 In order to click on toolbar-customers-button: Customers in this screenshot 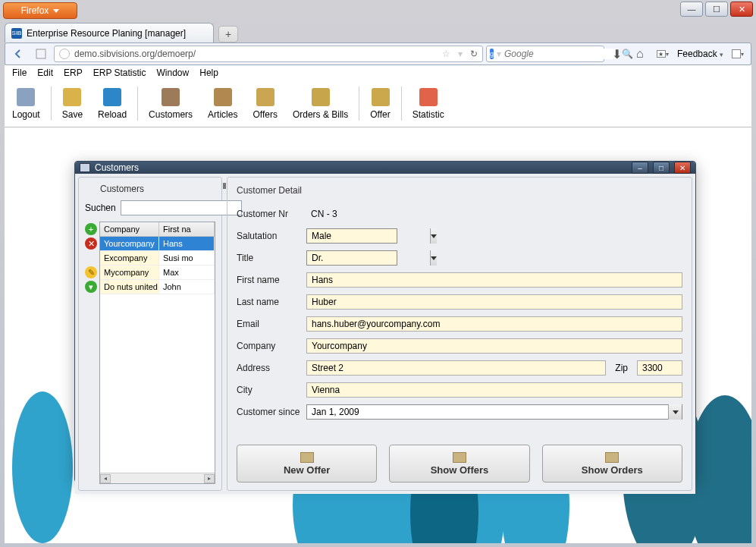, I will do `click(171, 103)`.